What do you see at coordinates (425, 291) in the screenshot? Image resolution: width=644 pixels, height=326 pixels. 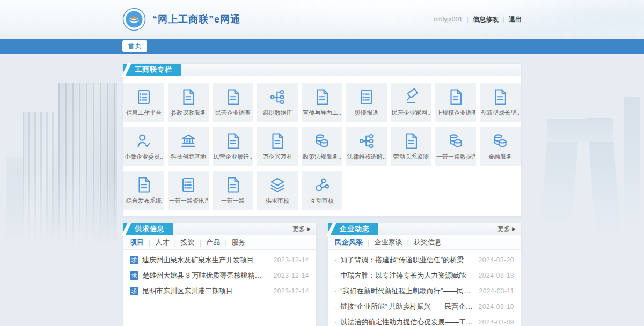 I see `news-list-item: · “我们在新时代新征程上凯歌而行”——民营... 2024-03-11` at bounding box center [425, 291].